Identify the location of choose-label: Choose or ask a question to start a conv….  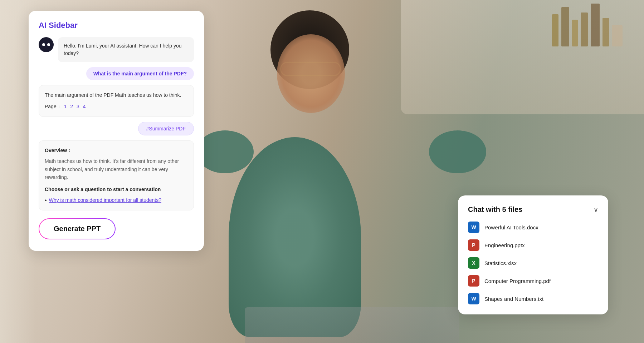
(116, 189).